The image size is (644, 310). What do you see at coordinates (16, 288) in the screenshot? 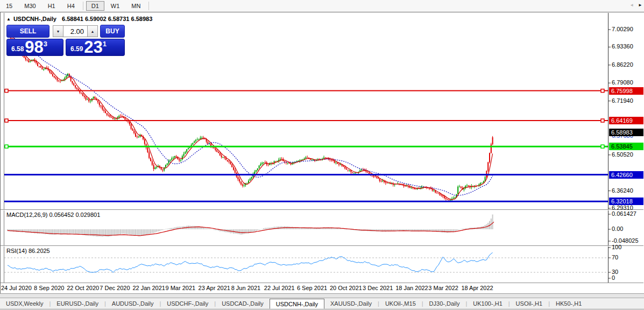
I see `date-label: 24 Jul 2020` at bounding box center [16, 288].